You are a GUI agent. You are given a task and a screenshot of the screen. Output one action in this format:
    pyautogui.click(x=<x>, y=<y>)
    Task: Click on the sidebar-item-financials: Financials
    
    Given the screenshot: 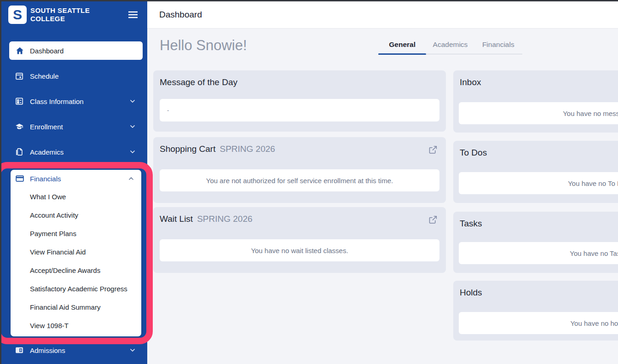 What is the action you would take?
    pyautogui.click(x=76, y=179)
    